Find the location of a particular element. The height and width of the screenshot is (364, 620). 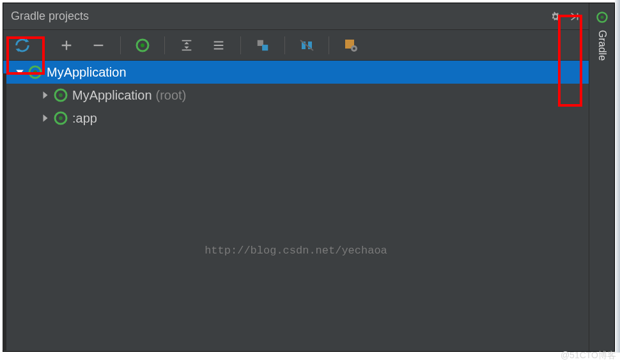

add-button is located at coordinates (66, 45).